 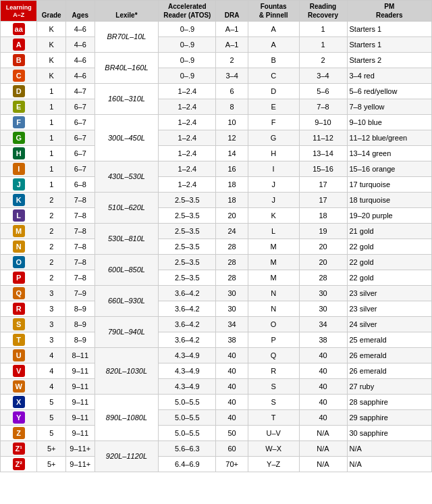 What do you see at coordinates (81, 465) in the screenshot?
I see `ages-cell: 9–11+` at bounding box center [81, 465].